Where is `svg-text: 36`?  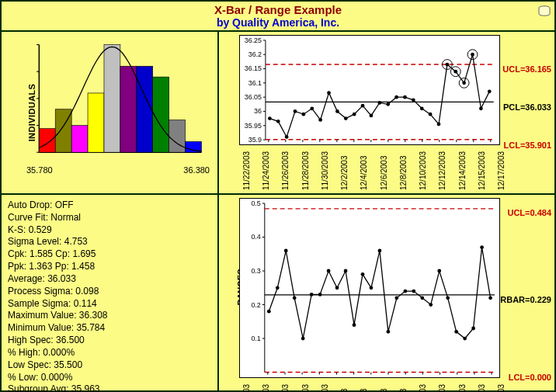 svg-text: 36 is located at coordinates (258, 111).